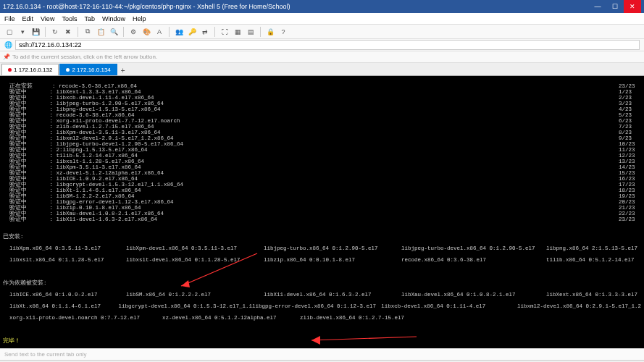  I want to click on new-session-icon: ▢, so click(9, 32).